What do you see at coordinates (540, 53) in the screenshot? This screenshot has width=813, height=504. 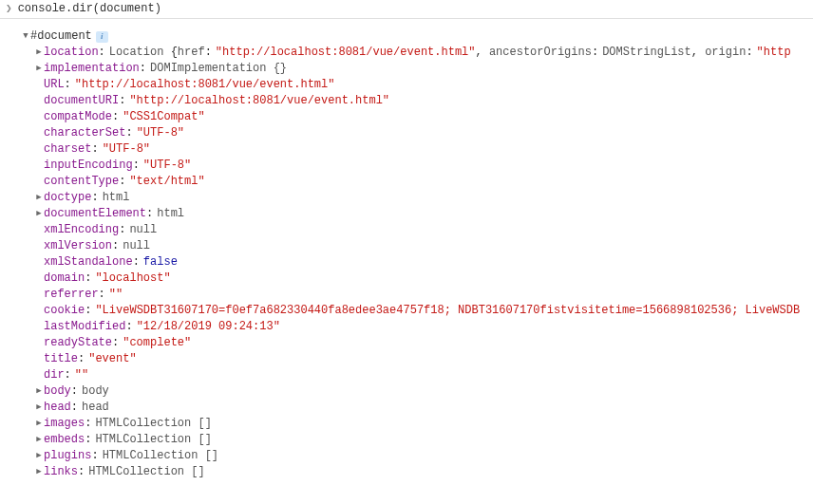 I see `prop-subkey: ancestorOrigins` at bounding box center [540, 53].